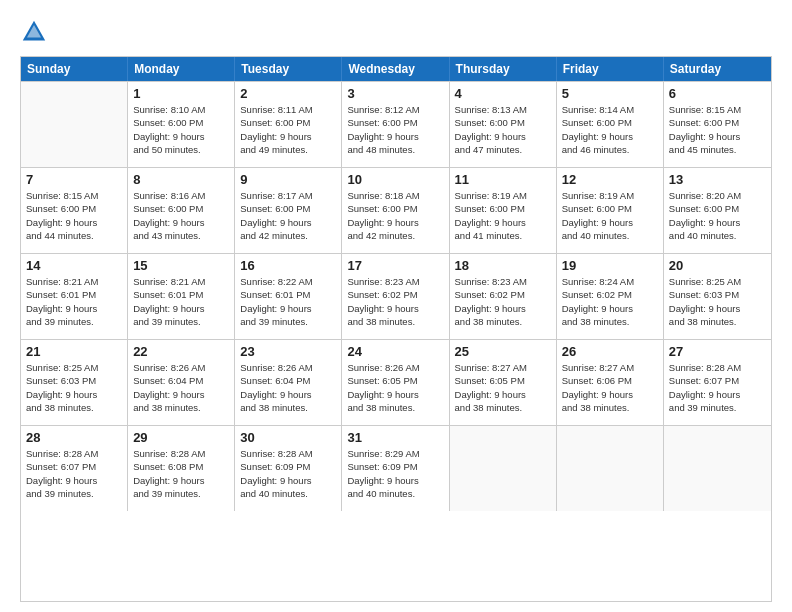 The image size is (792, 612). Describe the element at coordinates (395, 474) in the screenshot. I see `day-info: Sunrise: 8:29 AM Sunset: 6:09 PM Dayligh…` at that location.